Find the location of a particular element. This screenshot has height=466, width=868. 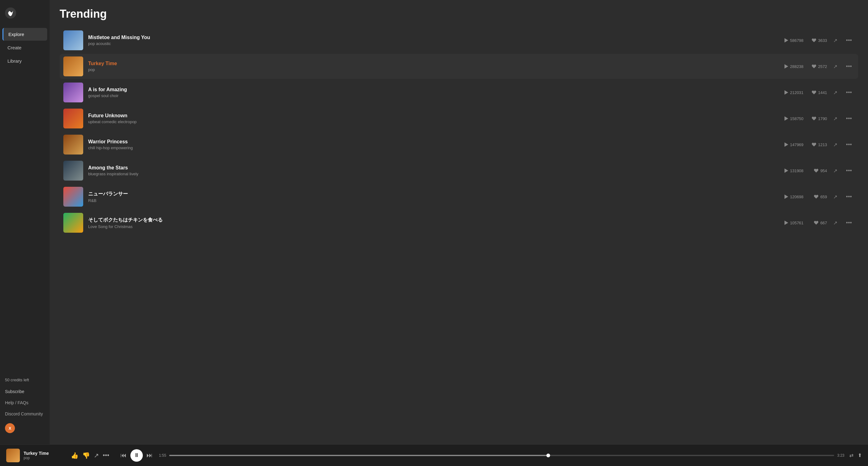

song-info: A is for Amazing gospel soul choir is located at coordinates (429, 92).